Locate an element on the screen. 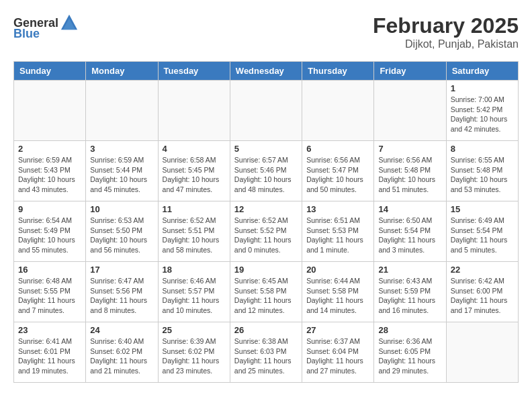 The height and width of the screenshot is (411, 532). day-number: 21 is located at coordinates (410, 270).